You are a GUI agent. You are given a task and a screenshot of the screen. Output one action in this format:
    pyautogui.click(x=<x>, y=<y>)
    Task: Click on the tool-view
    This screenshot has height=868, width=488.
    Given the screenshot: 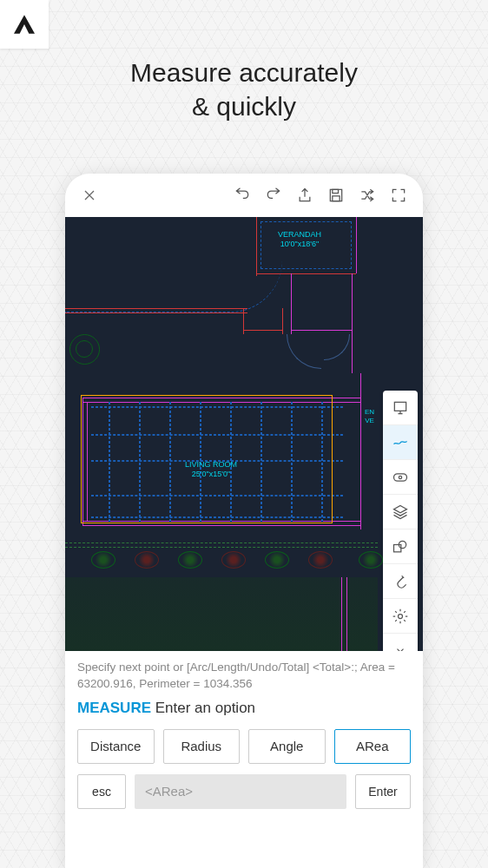 What is the action you would take?
    pyautogui.click(x=400, y=477)
    